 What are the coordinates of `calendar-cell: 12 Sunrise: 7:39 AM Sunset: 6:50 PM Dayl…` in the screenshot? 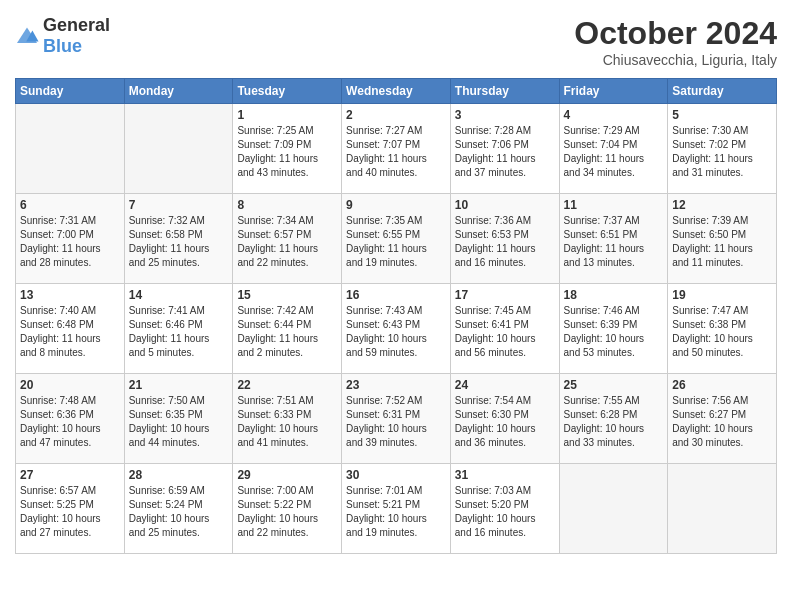 It's located at (722, 239).